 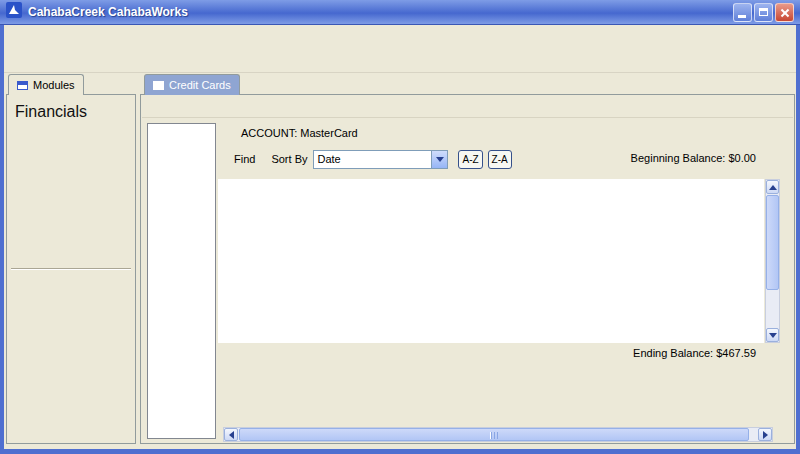 I want to click on chevron-down-icon, so click(x=439, y=160).